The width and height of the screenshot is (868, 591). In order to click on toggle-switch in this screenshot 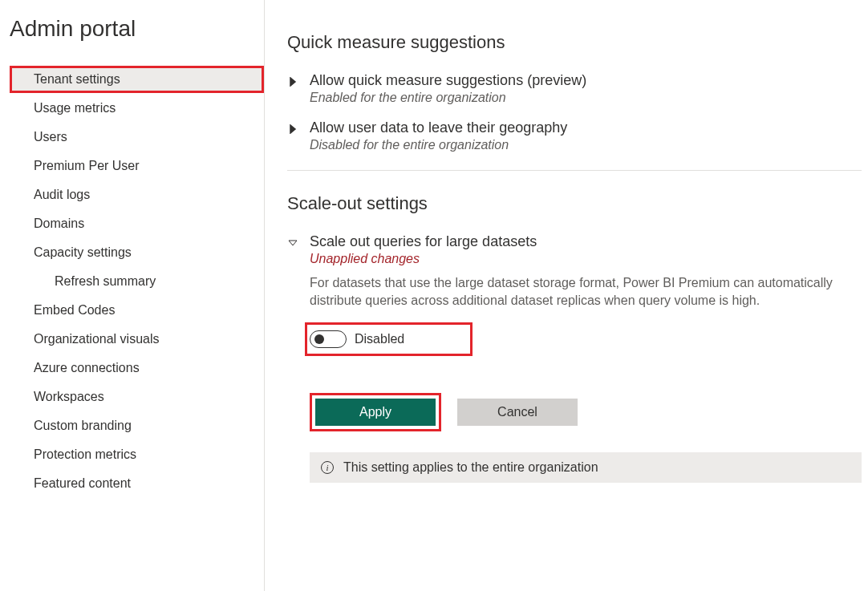, I will do `click(328, 339)`.